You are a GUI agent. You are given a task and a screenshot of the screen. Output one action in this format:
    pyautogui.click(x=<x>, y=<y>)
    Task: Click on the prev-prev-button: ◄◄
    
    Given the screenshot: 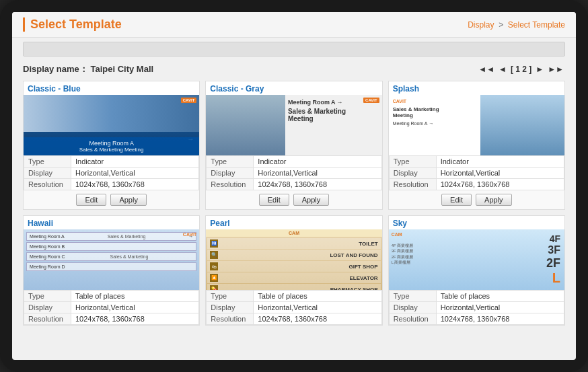 What is the action you would take?
    pyautogui.click(x=486, y=69)
    